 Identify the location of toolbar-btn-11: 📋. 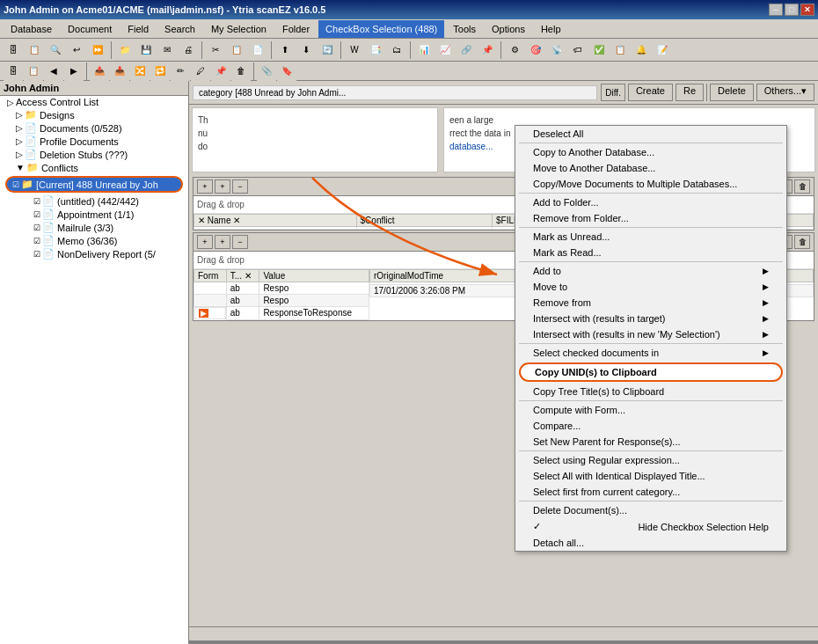
(237, 50).